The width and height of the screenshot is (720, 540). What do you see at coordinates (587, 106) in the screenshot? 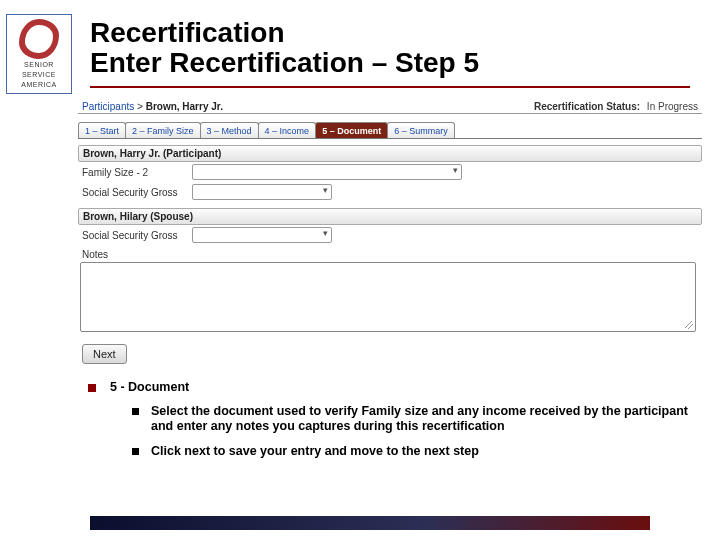
I see `status-label: Recertification Status:` at bounding box center [587, 106].